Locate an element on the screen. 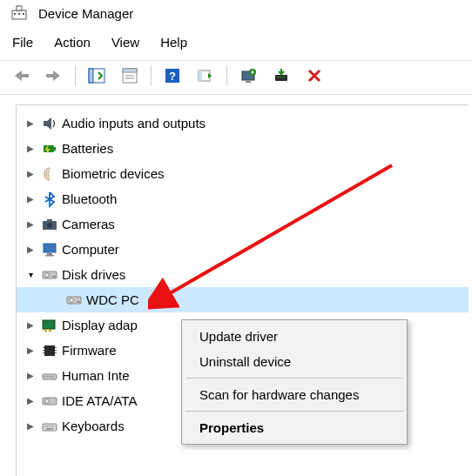 This screenshot has height=476, width=472. disable-device-button is located at coordinates (314, 76).